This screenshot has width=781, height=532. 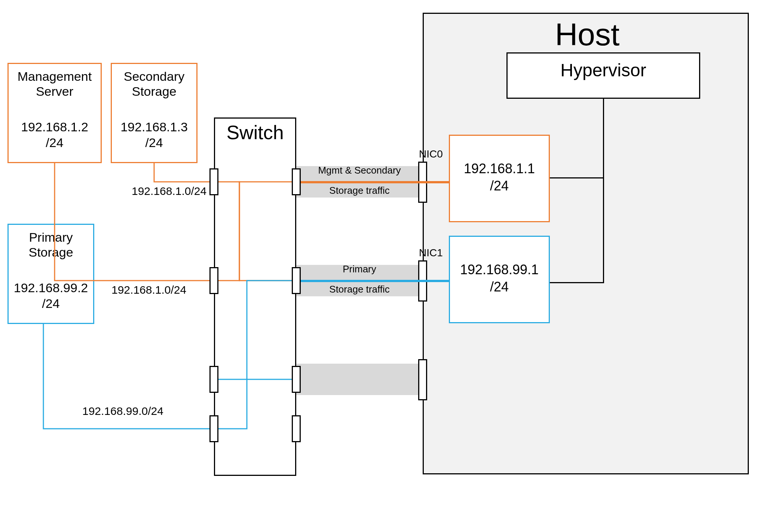 What do you see at coordinates (214, 379) in the screenshot?
I see `switch-port-l3` at bounding box center [214, 379].